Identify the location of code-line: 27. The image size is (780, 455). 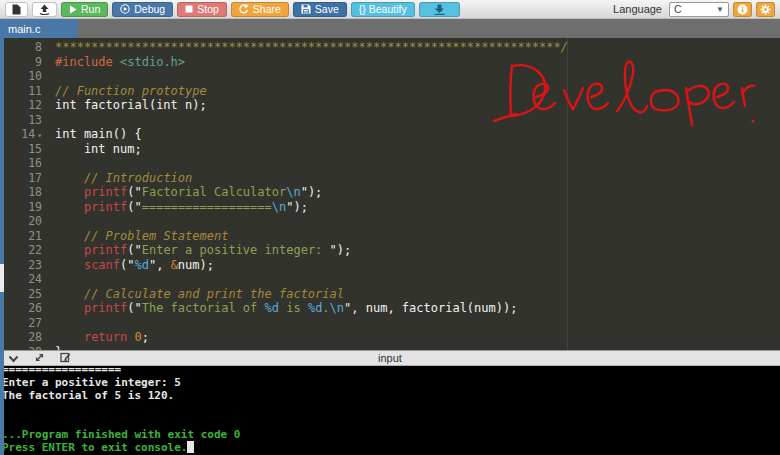
(392, 324).